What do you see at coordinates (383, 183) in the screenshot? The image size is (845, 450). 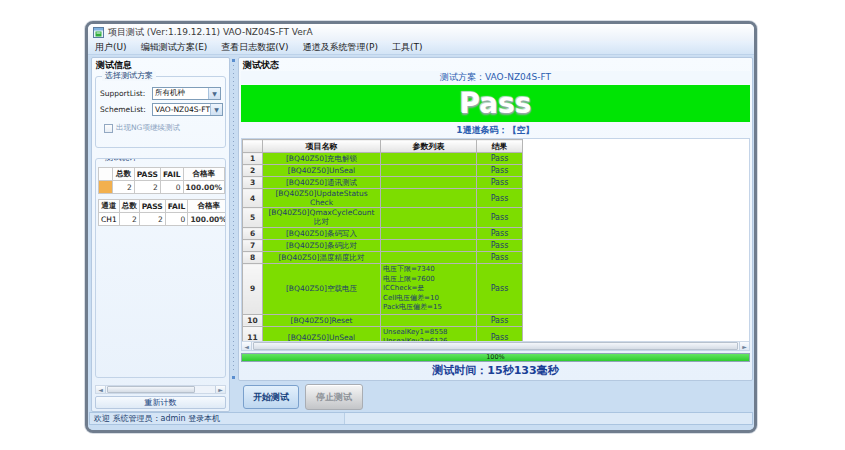 I see `test-item-row: 3 [BQ40Z50]通讯测试 Pass` at bounding box center [383, 183].